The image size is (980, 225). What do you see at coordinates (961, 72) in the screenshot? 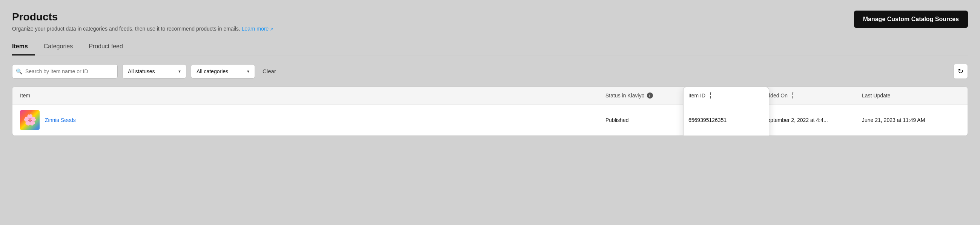
I see `refresh-button: ↻` at bounding box center [961, 72].